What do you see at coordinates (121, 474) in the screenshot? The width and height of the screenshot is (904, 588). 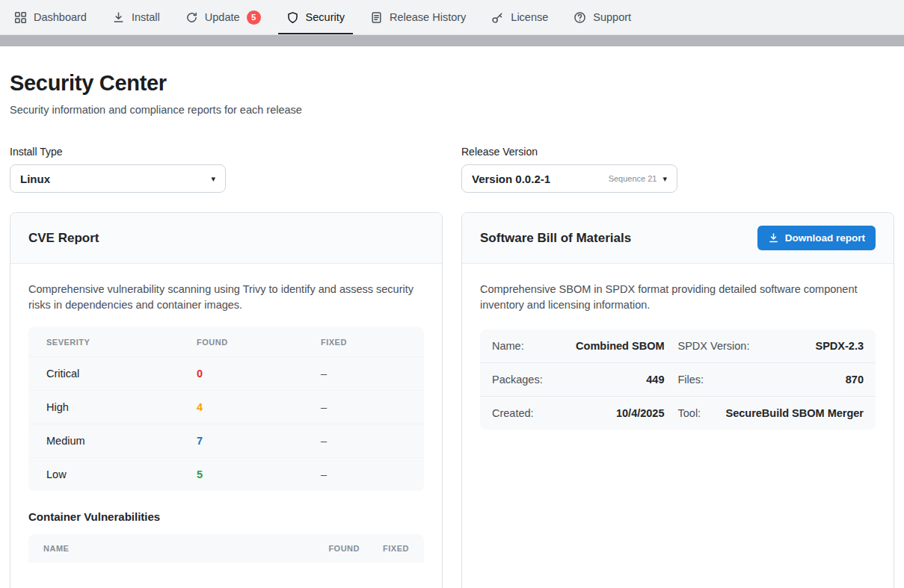 I see `severity-name: Low` at bounding box center [121, 474].